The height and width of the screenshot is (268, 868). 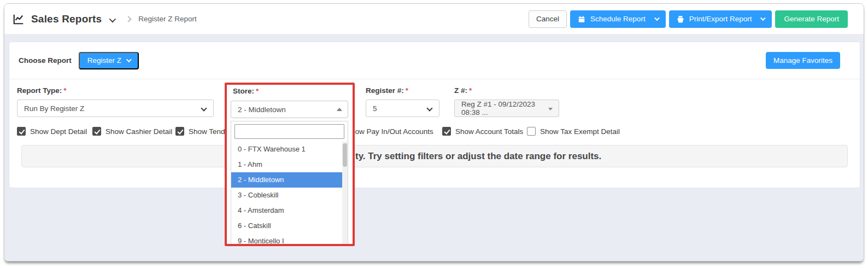 What do you see at coordinates (618, 19) in the screenshot?
I see `schedule-report-button: Schedule Report` at bounding box center [618, 19].